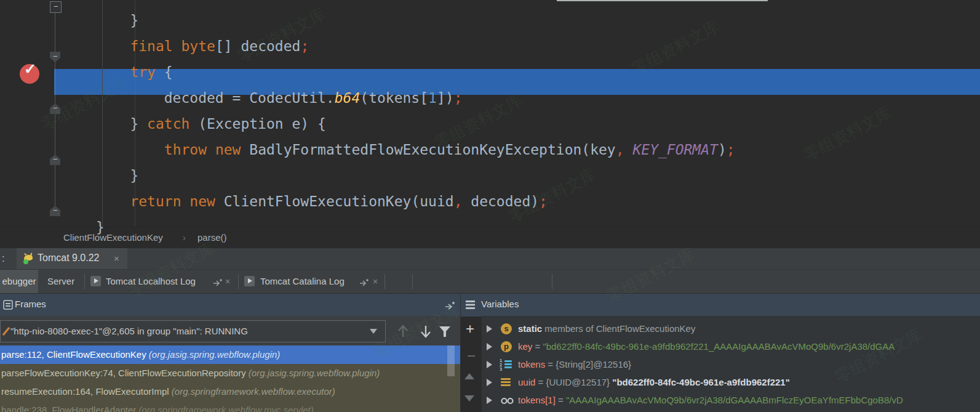  What do you see at coordinates (445, 332) in the screenshot?
I see `filter-icon` at bounding box center [445, 332].